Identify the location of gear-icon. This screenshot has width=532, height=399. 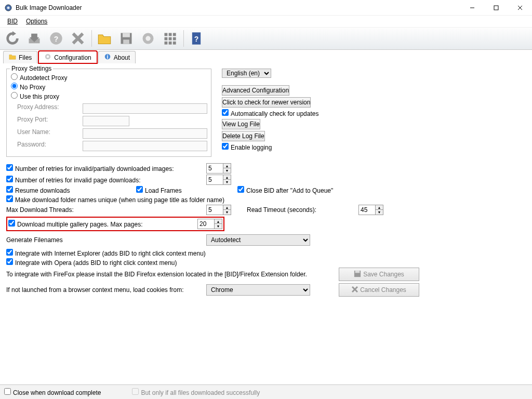
(48, 57).